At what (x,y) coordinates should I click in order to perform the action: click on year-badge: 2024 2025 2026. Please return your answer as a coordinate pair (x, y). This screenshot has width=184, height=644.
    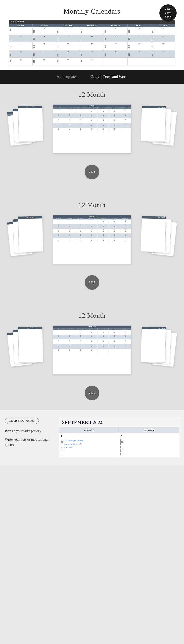
    Looking at the image, I should click on (168, 13).